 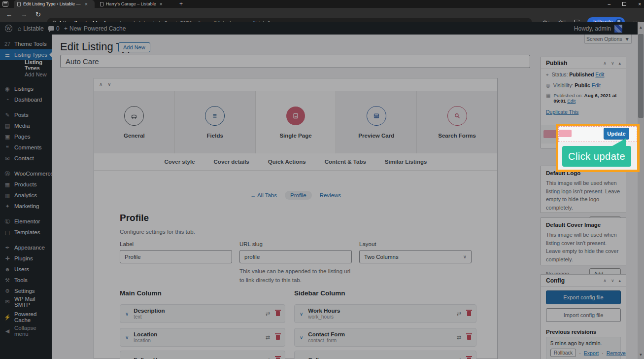 What do you see at coordinates (415, 256) in the screenshot?
I see `layout-select: Two Columns ∨` at bounding box center [415, 256].